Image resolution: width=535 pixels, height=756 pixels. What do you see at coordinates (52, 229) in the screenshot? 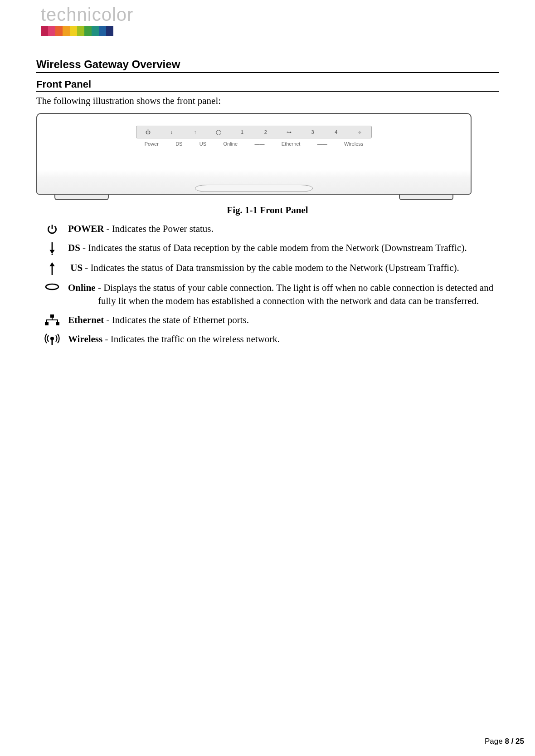
I see `power-icon` at bounding box center [52, 229].